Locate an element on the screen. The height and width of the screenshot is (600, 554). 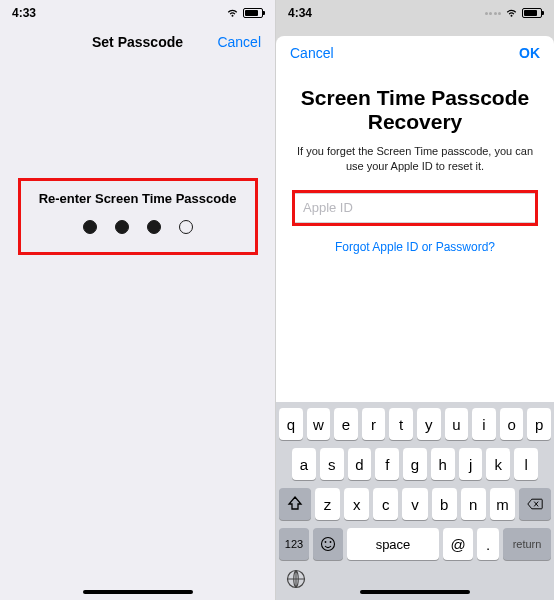
key-s: s is located at coordinates (332, 464).